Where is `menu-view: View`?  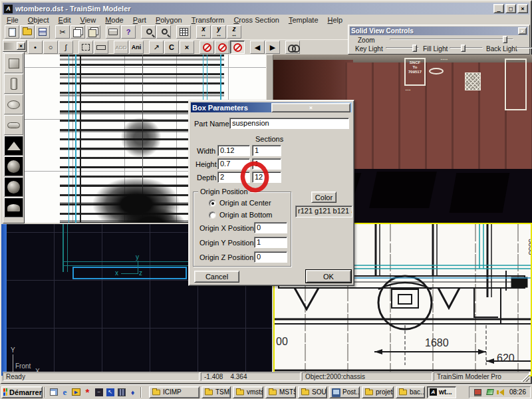 menu-view: View is located at coordinates (88, 20).